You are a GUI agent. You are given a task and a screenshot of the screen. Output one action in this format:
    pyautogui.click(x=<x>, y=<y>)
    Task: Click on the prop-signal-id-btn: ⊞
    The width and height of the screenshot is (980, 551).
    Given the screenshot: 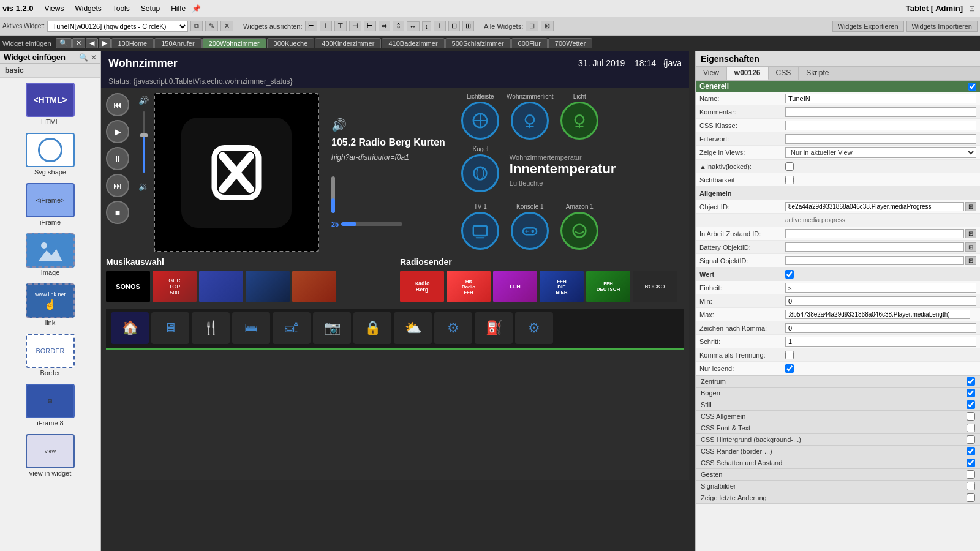 What is the action you would take?
    pyautogui.click(x=971, y=261)
    